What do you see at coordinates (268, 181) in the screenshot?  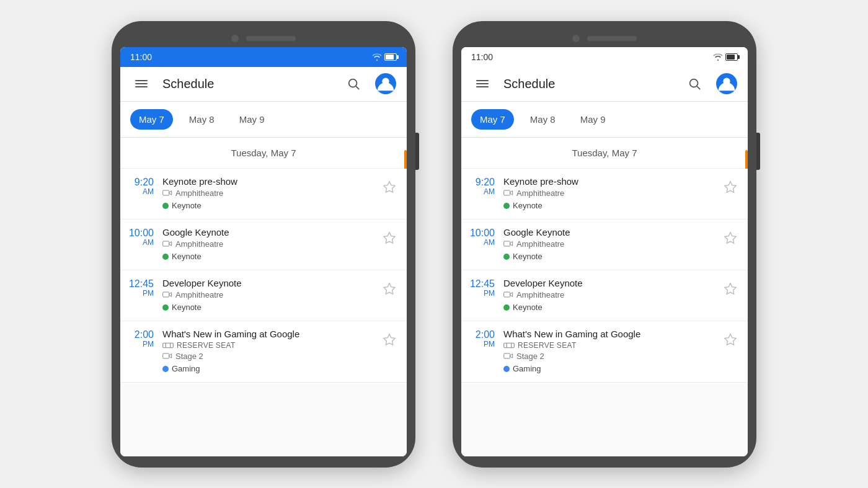 I see `event-title: Keynote pre-show` at bounding box center [268, 181].